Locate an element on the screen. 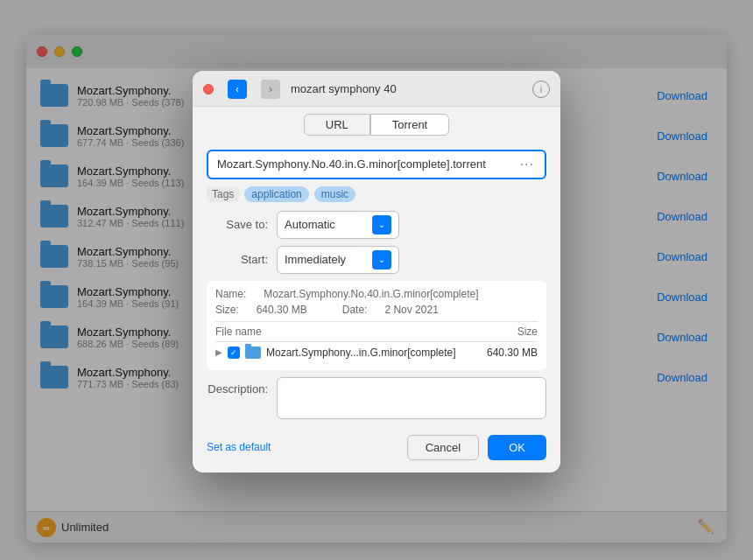 The width and height of the screenshot is (753, 560). info-date-value: 2 Nov 2021 is located at coordinates (412, 310).